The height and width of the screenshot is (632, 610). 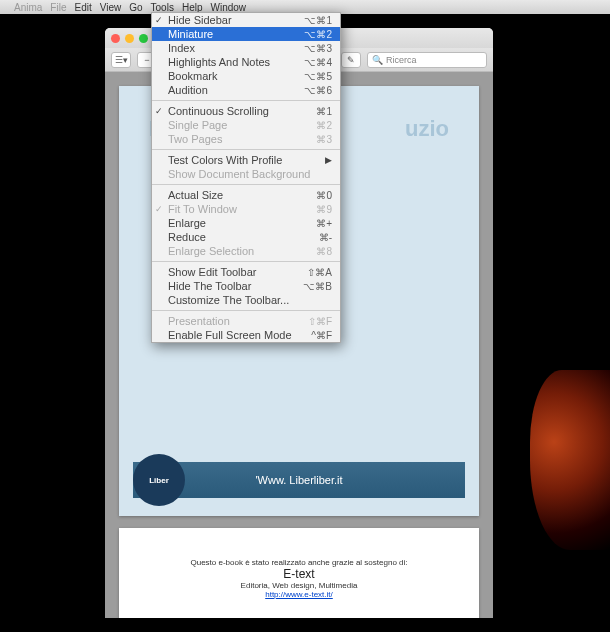 I want to click on menu-continuous-scrolling: ✓Continuous Scrolling⌘1, so click(x=246, y=111).